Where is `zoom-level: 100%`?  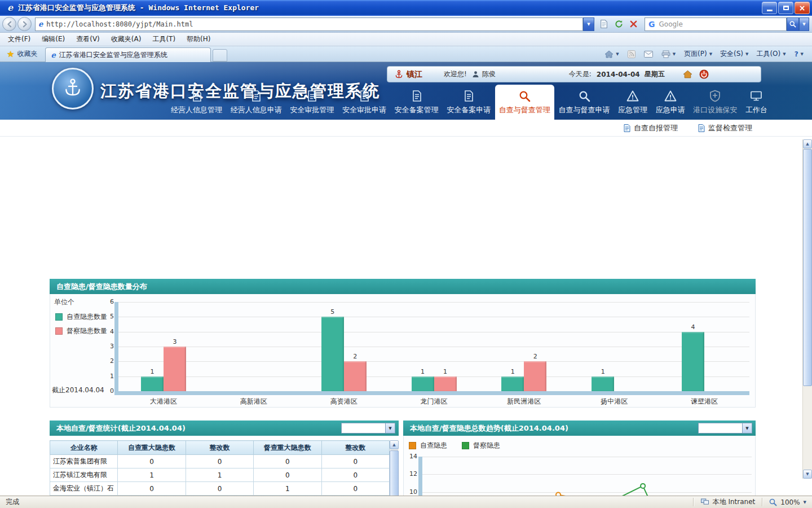 zoom-level: 100% is located at coordinates (790, 502).